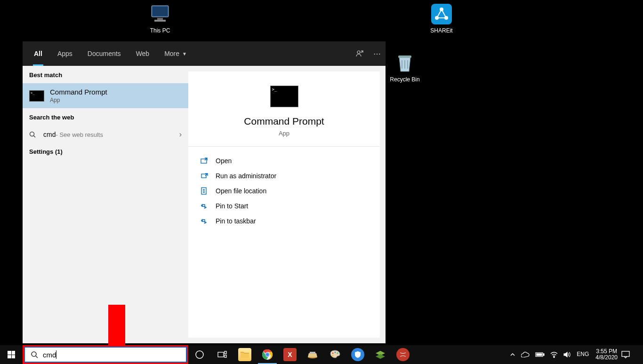 The height and width of the screenshot is (364, 643). Describe the element at coordinates (606, 355) in the screenshot. I see `clock: 3:55 PM 4/8/2020` at that location.